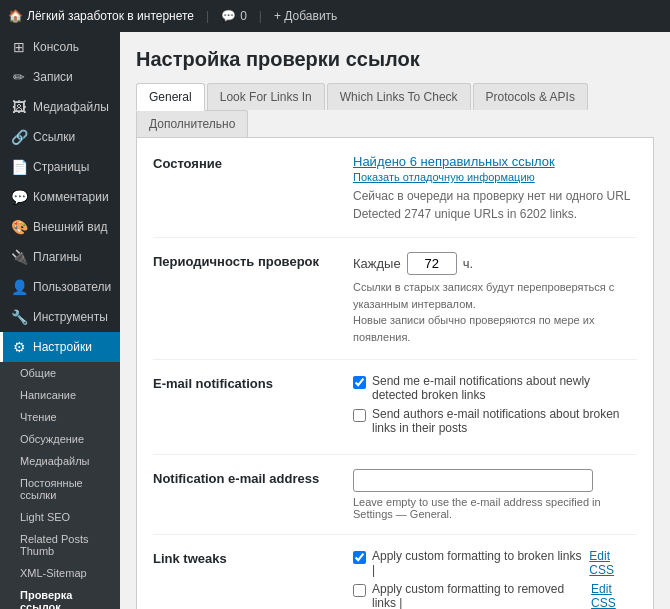  What do you see at coordinates (60, 545) in the screenshot?
I see `submenu-relatedposts: Related Posts Thumb` at bounding box center [60, 545].